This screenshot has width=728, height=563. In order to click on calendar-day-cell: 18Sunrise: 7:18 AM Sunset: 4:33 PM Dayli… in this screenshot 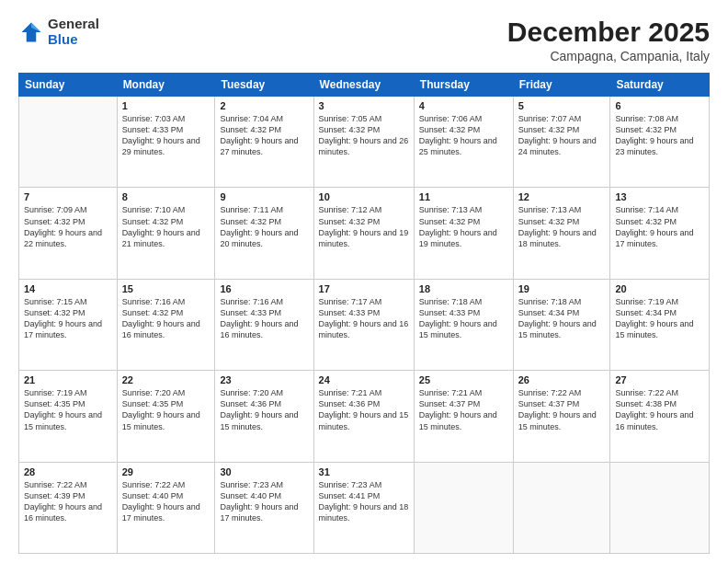, I will do `click(463, 324)`.